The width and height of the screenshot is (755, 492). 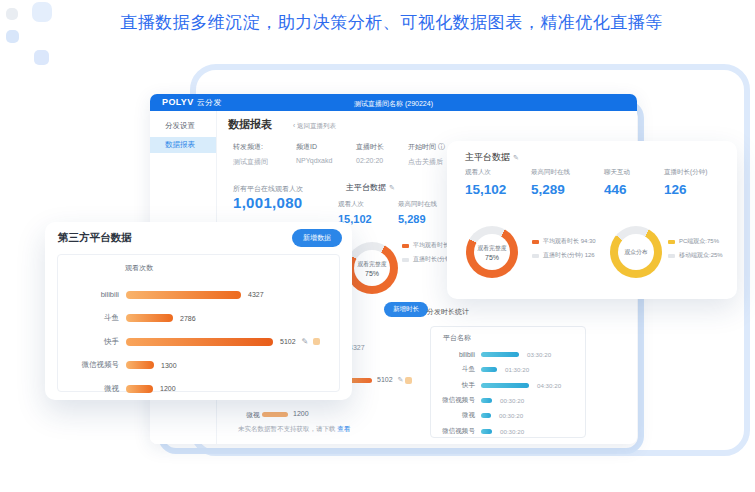 What do you see at coordinates (696, 248) in the screenshot?
I see `audience-donut-legend: PC端观众:75% 移动端观众:25%` at bounding box center [696, 248].